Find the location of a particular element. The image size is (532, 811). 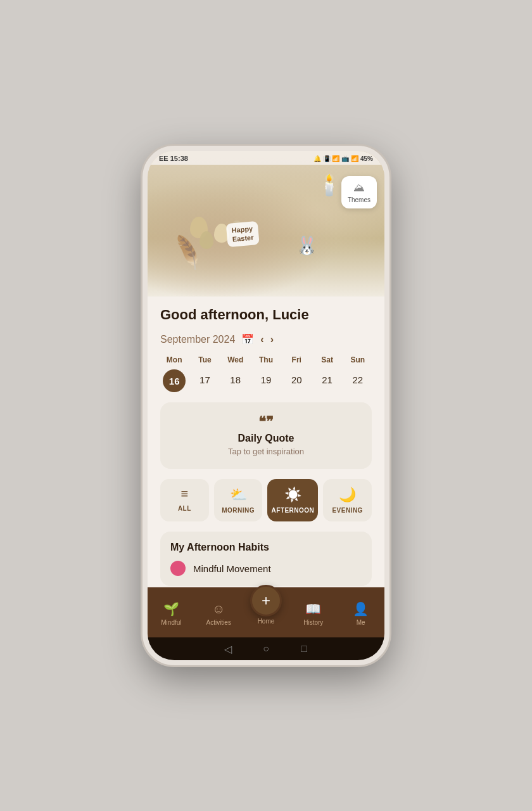

calendar-day-19: 19 is located at coordinates (266, 381).